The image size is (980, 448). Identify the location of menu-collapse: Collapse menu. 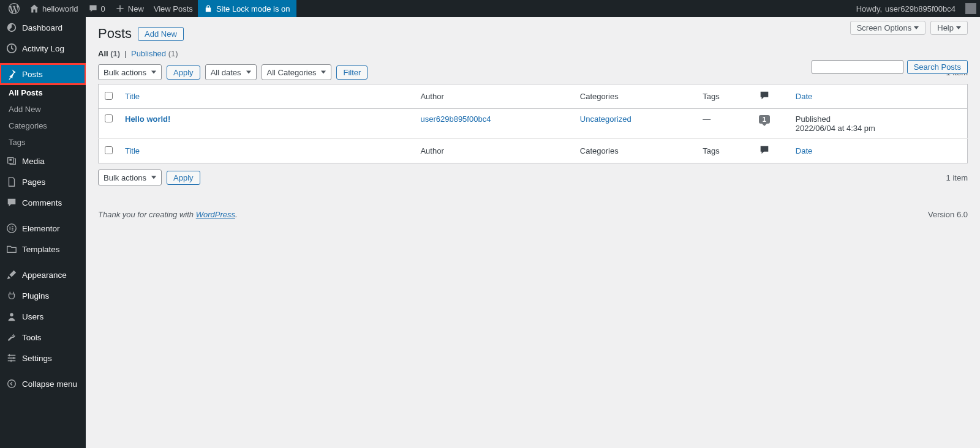
(43, 384).